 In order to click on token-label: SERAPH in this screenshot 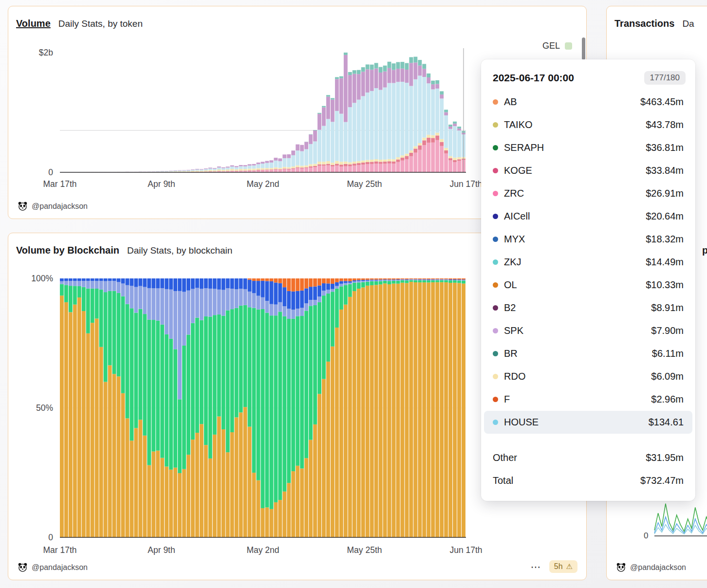, I will do `click(524, 148)`.